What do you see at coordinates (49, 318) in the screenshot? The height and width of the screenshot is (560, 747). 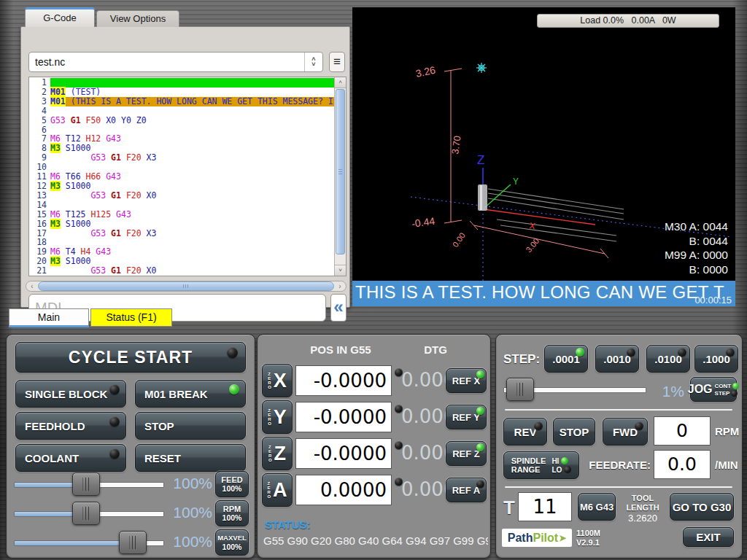 I see `tab-main: Main` at bounding box center [49, 318].